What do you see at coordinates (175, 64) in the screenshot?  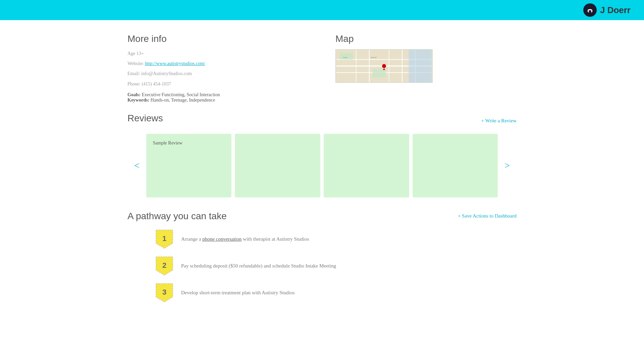 I see `website-link: http://www.autistrystudios.com/` at bounding box center [175, 64].